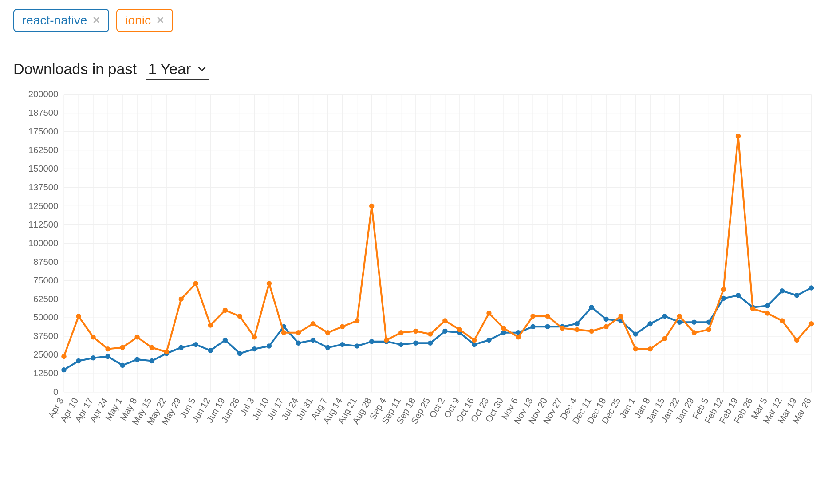 The width and height of the screenshot is (836, 504). I want to click on tag-react-native: react-native ✕, so click(61, 20).